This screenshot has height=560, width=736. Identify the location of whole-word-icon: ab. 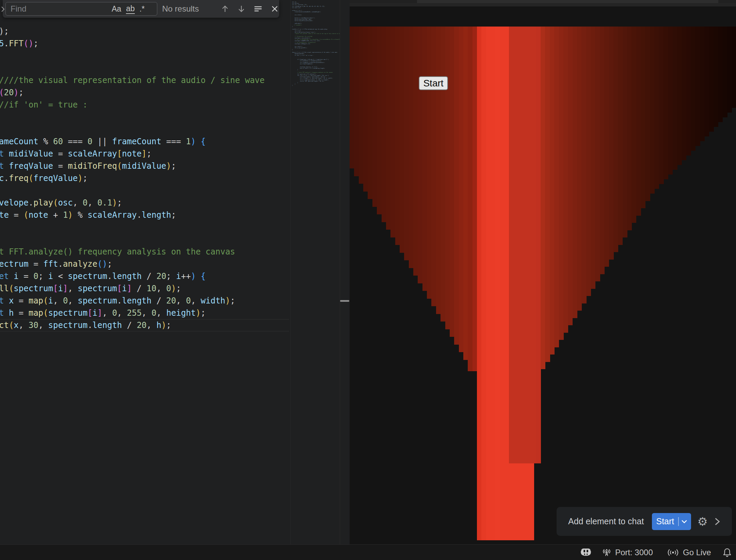
(130, 9).